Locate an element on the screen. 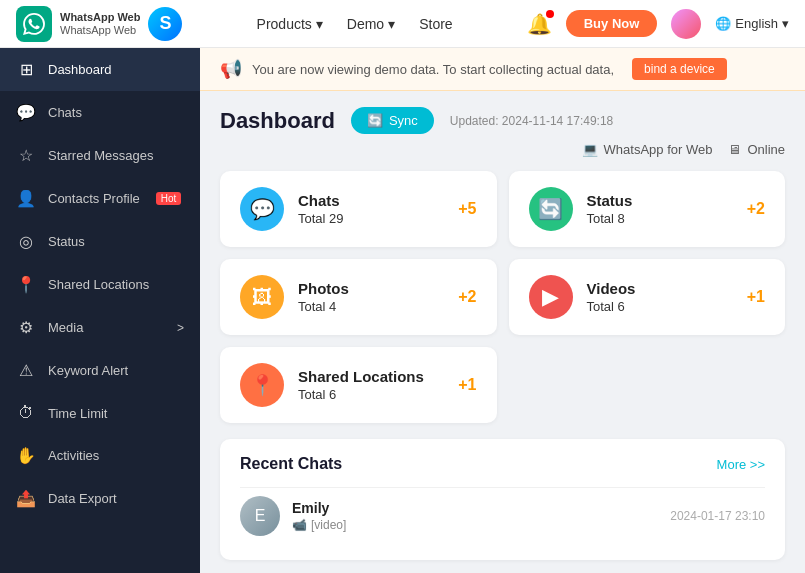  top-navigation: WhatsApp Web WhatsApp Web S Products ▾ D… is located at coordinates (402, 24).